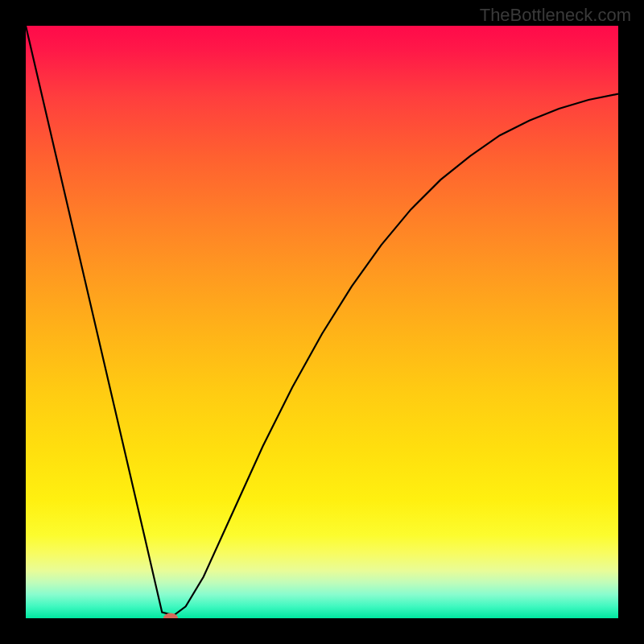 This screenshot has height=644, width=644. I want to click on minimum-marker-dot, so click(171, 617).